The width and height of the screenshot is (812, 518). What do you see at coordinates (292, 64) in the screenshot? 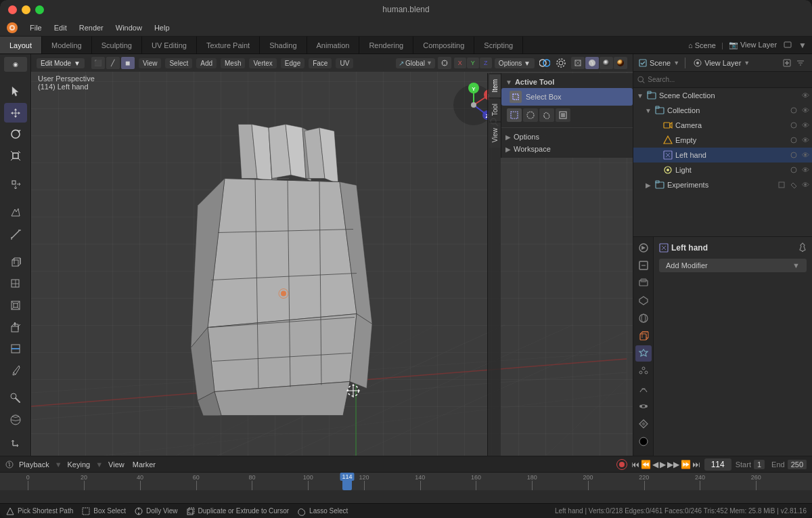
I see `edge-menu: Edge` at bounding box center [292, 64].